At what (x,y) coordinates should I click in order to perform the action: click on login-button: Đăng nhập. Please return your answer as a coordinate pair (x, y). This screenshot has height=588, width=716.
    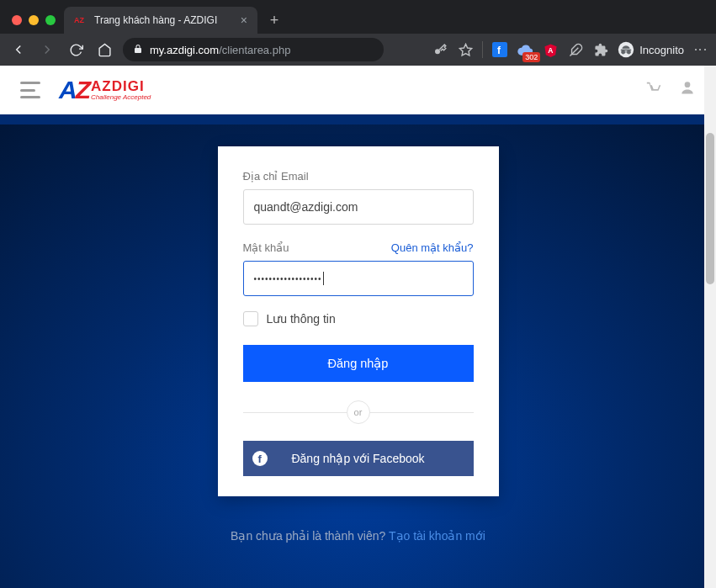
    Looking at the image, I should click on (358, 363).